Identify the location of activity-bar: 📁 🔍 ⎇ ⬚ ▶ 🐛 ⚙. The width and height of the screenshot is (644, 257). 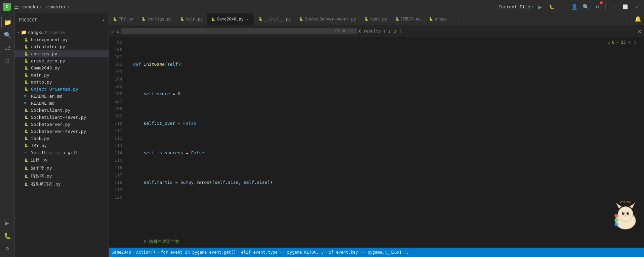
(7, 135).